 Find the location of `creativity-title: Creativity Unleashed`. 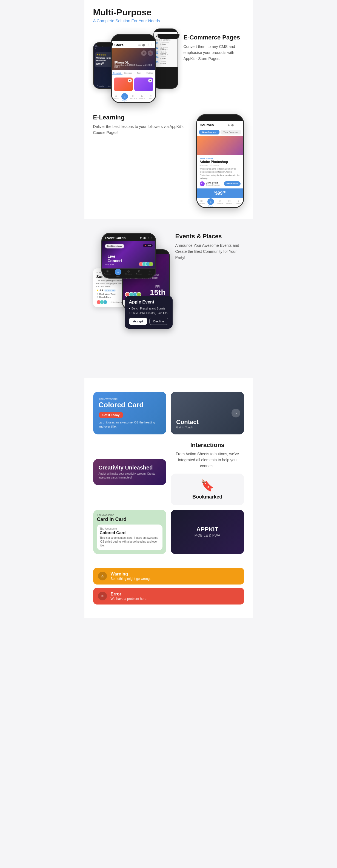

creativity-title: Creativity Unleashed is located at coordinates (130, 468).